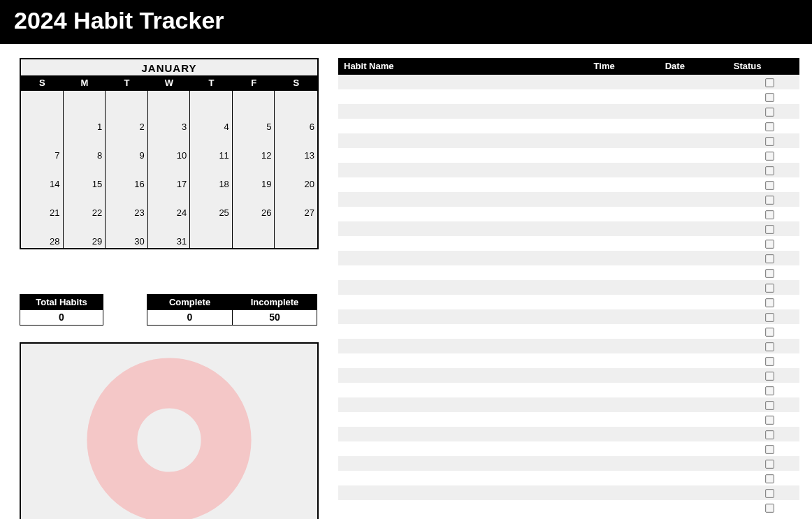 The image size is (812, 519). I want to click on calendar-day: 26, so click(254, 205).